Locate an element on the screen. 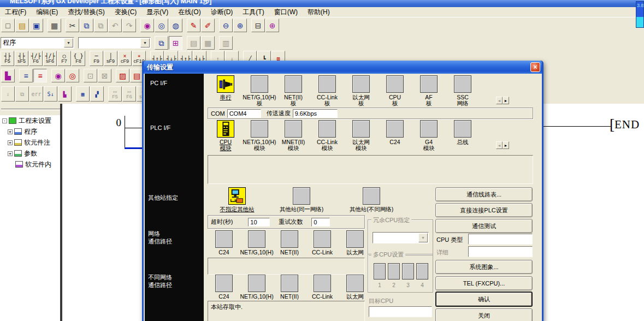 This screenshot has width=644, height=321. save-button: ▣ is located at coordinates (36, 25).